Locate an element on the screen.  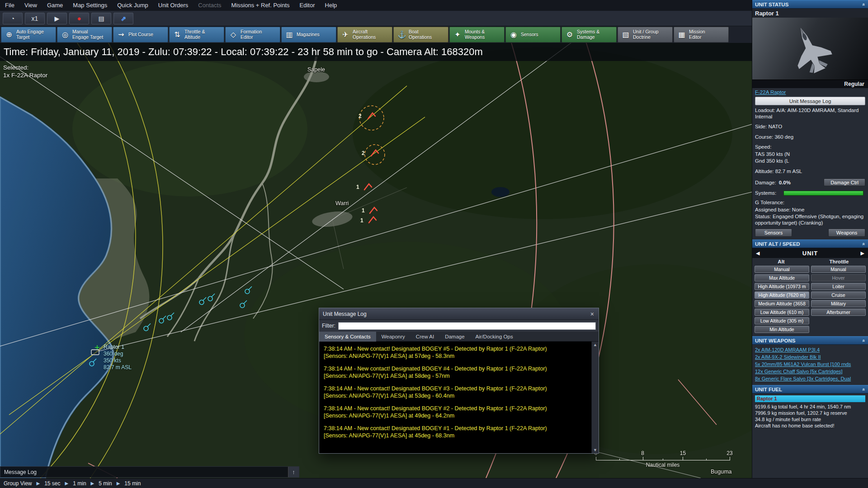
scroll-up-icon: ▲ is located at coordinates (595, 345).